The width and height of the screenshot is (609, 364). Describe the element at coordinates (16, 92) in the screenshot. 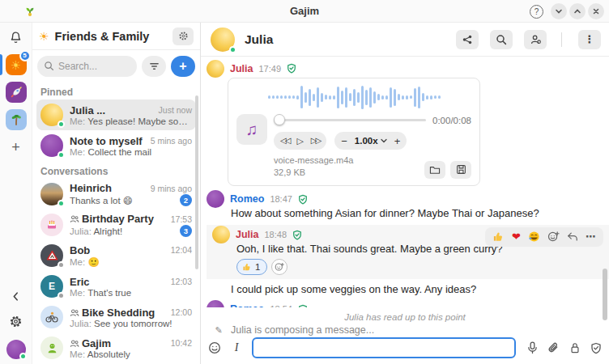

I see `rocket-icon` at that location.